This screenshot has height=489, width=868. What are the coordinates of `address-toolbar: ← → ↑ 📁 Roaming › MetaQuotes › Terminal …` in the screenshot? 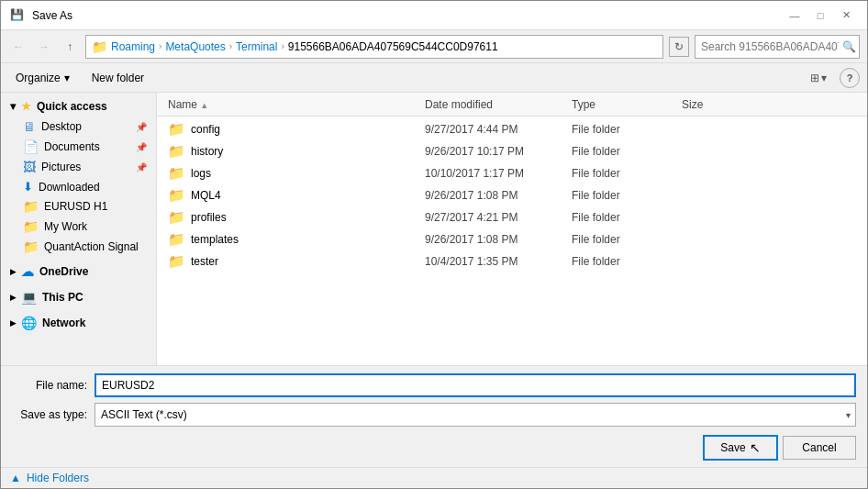 It's located at (434, 47).